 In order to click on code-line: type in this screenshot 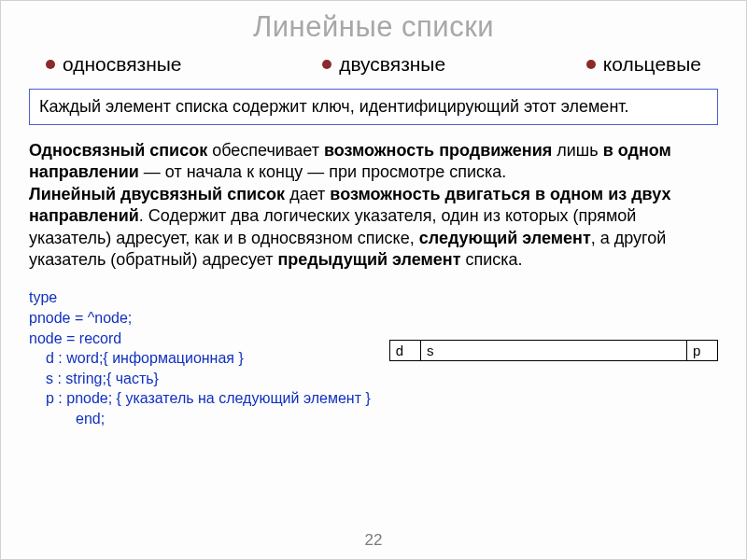, I will do `click(200, 298)`.